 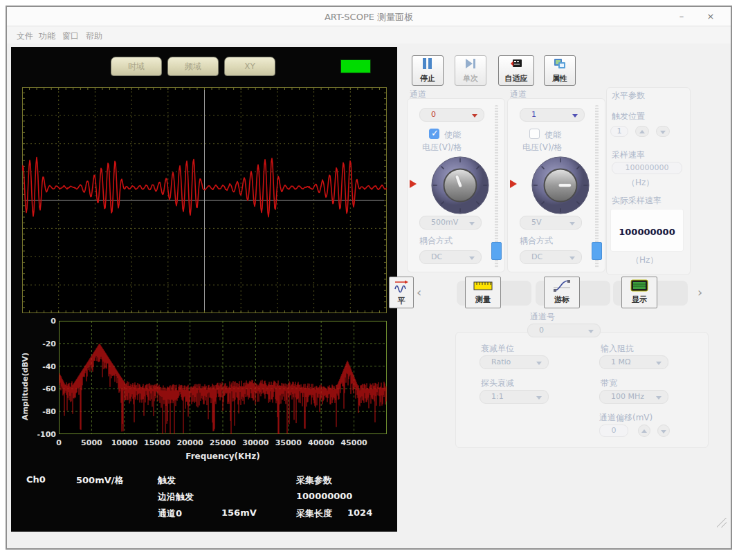 What do you see at coordinates (167, 480) in the screenshot?
I see `status-trigger-title: 触发` at bounding box center [167, 480].